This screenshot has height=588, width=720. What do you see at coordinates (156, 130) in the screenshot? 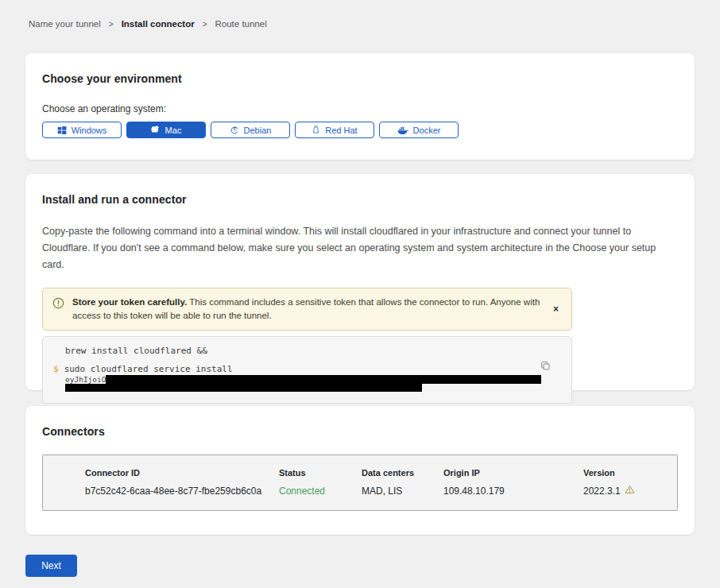
I see `apple-icon` at bounding box center [156, 130].